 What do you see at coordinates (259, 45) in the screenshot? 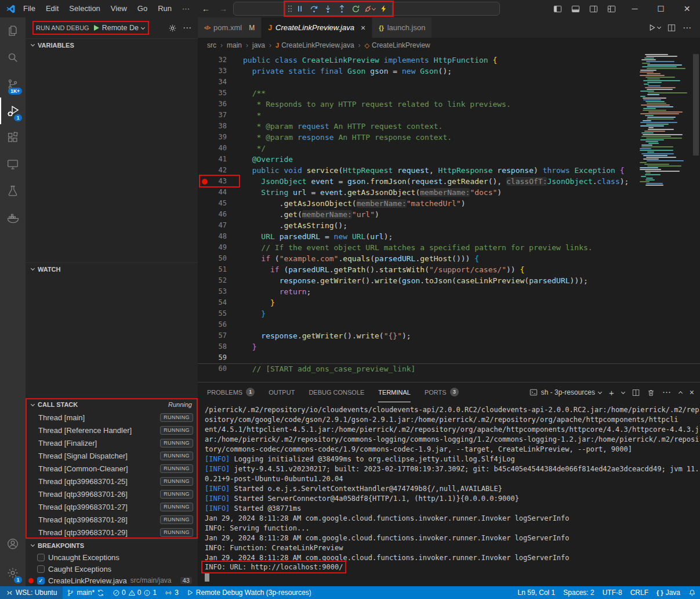
I see `breadcrumb-item: java` at bounding box center [259, 45].